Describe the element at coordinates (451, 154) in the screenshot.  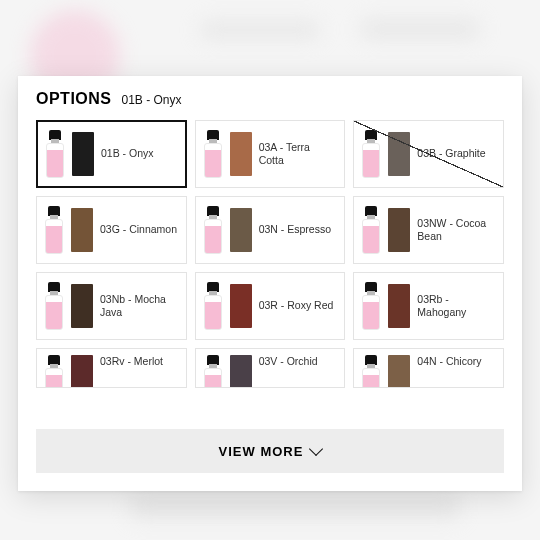
I see `option-label: 03B - Graphite` at that location.